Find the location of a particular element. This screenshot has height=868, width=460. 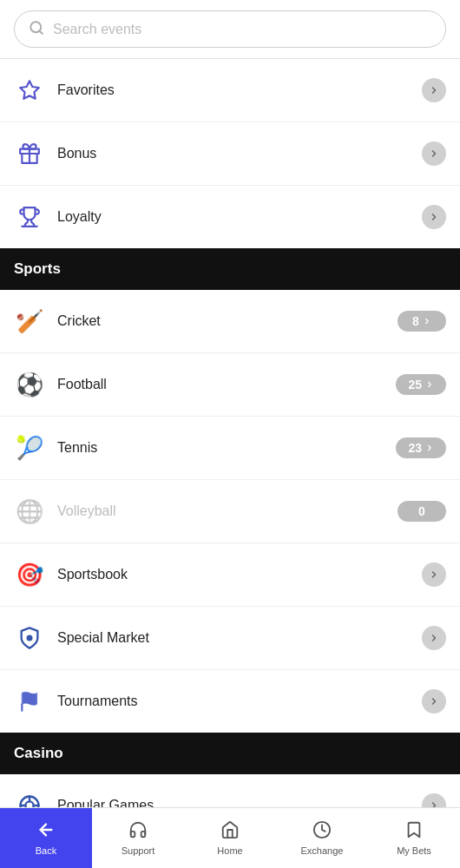

loyalty-label: Loyalty is located at coordinates (236, 217).